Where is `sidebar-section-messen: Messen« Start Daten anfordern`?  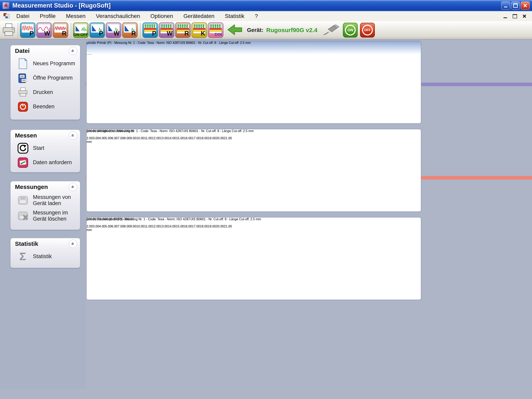 sidebar-section-messen: Messen« Start Daten anfordern is located at coordinates (45, 151).